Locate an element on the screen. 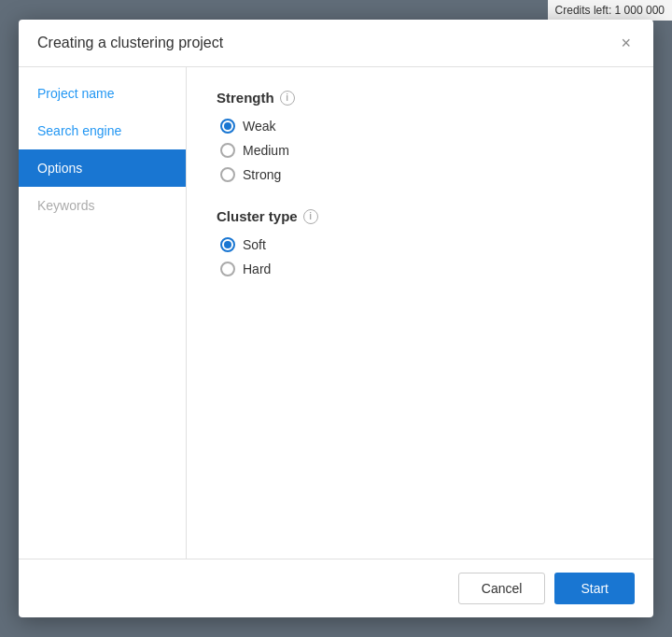 This screenshot has width=672, height=637. cluster-soft-option: Soft is located at coordinates (422, 245).